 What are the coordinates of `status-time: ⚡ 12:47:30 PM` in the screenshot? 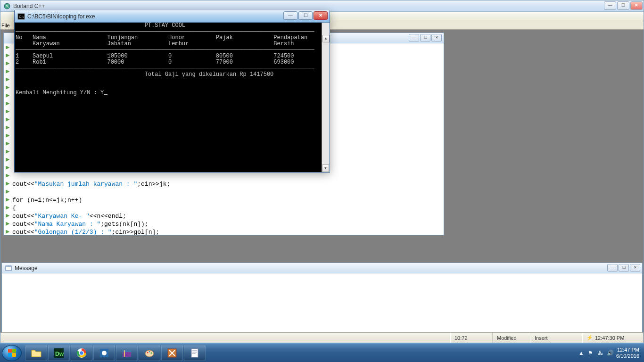 It's located at (613, 337).